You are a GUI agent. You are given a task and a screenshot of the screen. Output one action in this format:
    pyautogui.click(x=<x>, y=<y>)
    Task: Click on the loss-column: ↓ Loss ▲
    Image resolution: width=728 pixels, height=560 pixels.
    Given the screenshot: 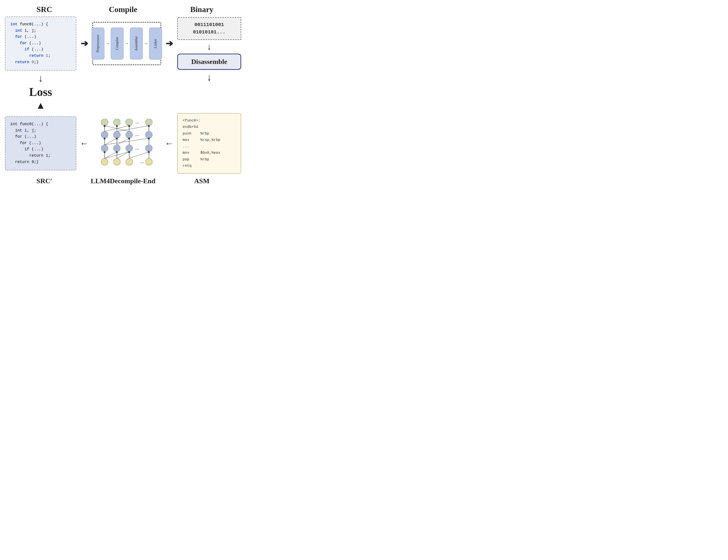 What is the action you would take?
    pyautogui.click(x=41, y=92)
    